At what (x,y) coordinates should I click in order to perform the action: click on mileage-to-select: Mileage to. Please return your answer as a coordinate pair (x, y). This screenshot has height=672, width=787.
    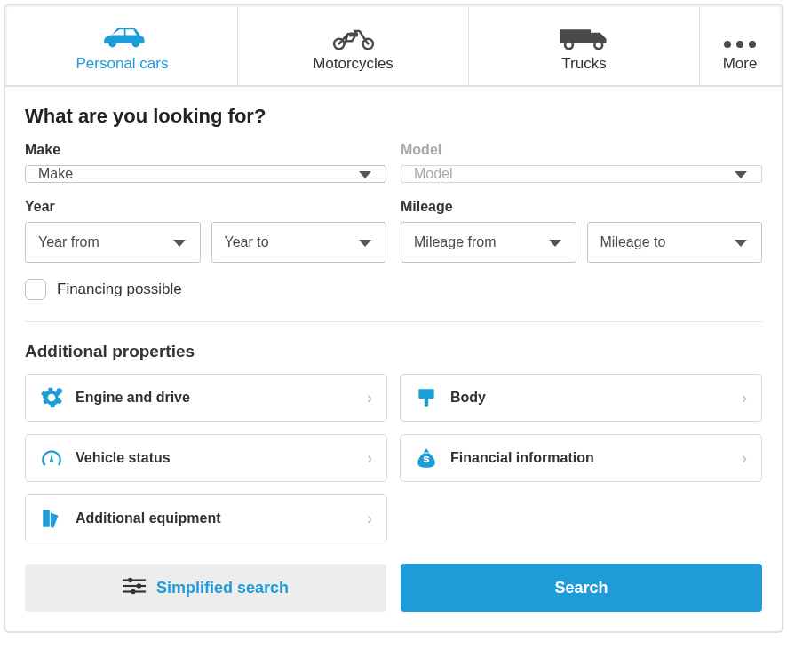
    Looking at the image, I should click on (675, 242).